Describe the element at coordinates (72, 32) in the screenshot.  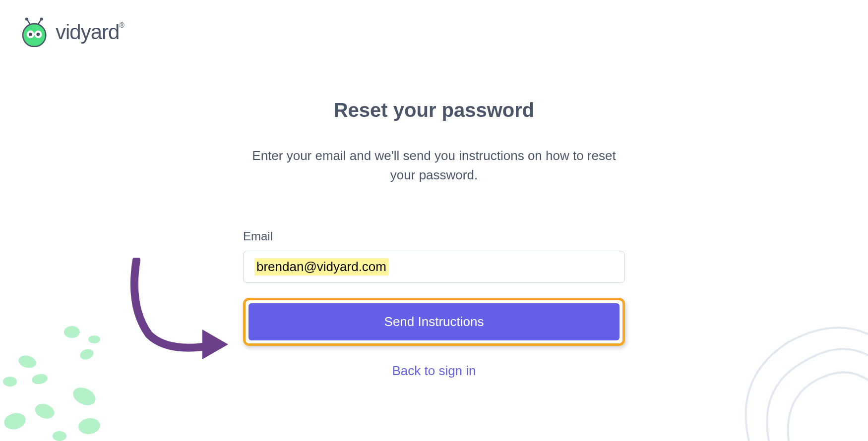
I see `logo: vidyard®` at that location.